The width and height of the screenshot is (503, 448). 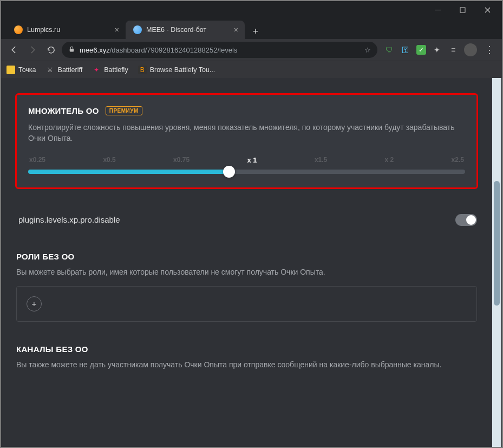 I want to click on premium-badge: ПРЕМИУМ, so click(x=124, y=111).